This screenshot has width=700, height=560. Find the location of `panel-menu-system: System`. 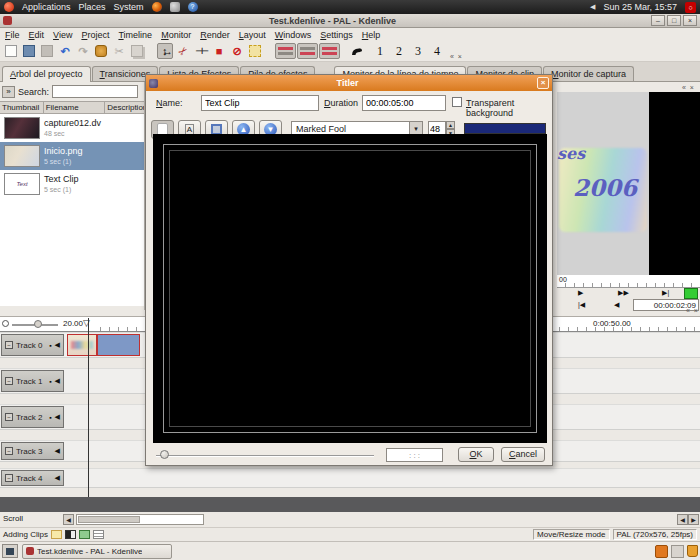

panel-menu-system: System is located at coordinates (129, 7).